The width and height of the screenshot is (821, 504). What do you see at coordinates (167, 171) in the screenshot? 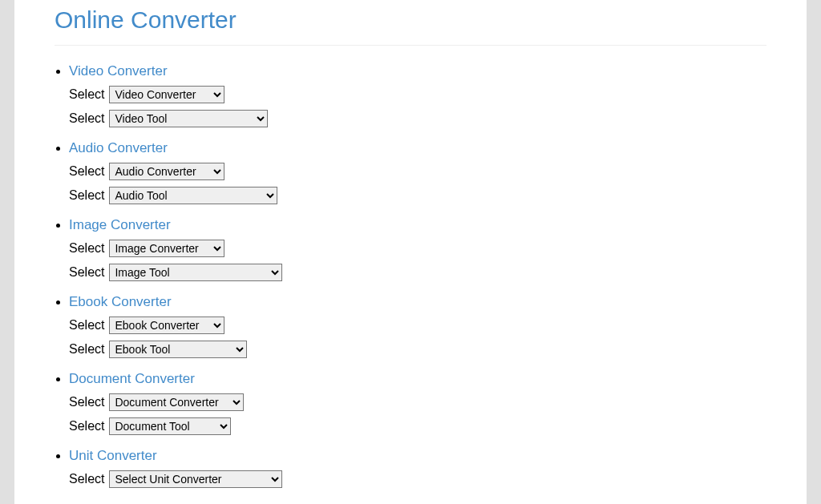
I see `audio-converter-select: Audio Converter` at bounding box center [167, 171].